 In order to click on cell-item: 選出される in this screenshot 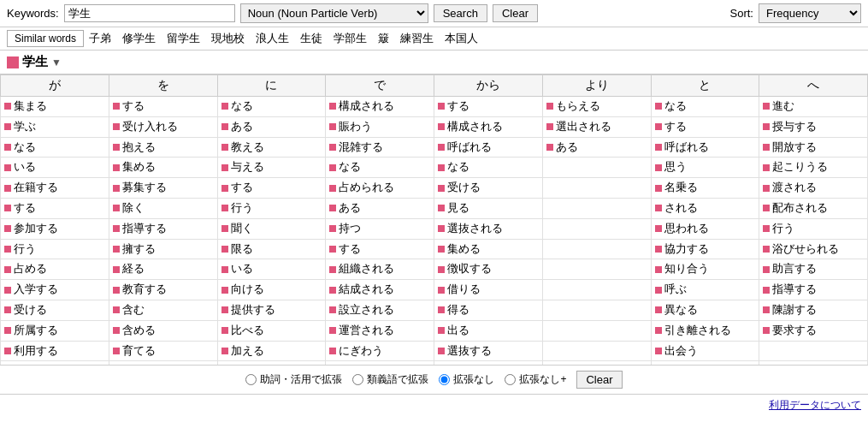, I will do `click(597, 127)`.